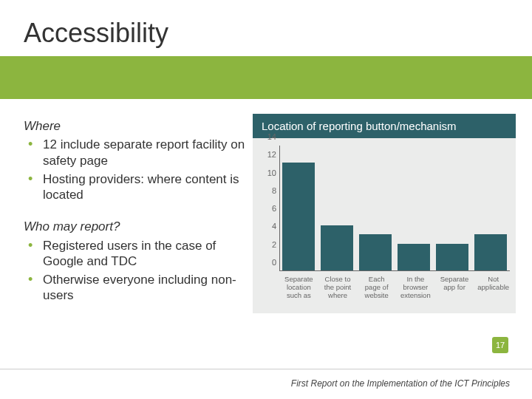 The height and width of the screenshot is (399, 532). What do you see at coordinates (500, 345) in the screenshot?
I see `page-number-badge: 17` at bounding box center [500, 345].